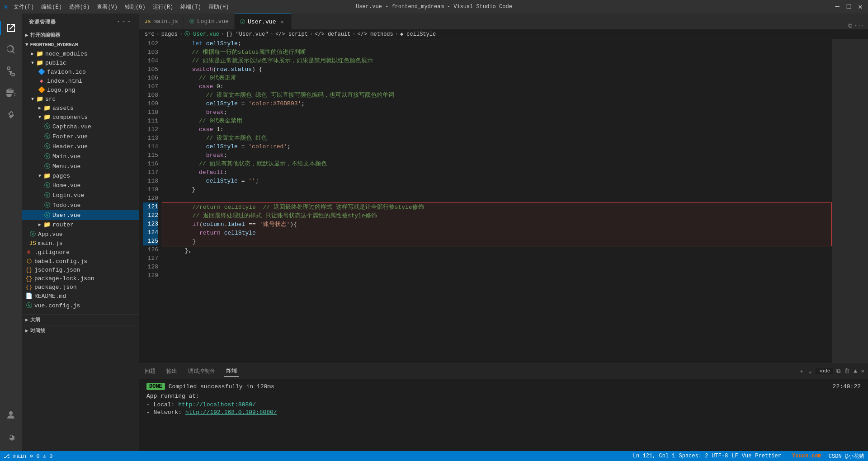 This screenshot has width=868, height=461. Describe the element at coordinates (29, 270) in the screenshot. I see `json-icon: {}` at that location.